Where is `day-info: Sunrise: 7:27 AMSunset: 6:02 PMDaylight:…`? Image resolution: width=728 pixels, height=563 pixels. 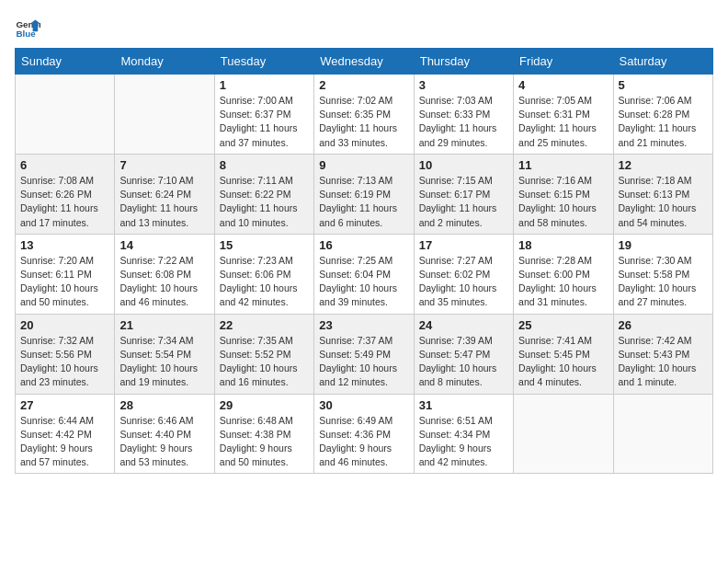 day-info: Sunrise: 7:27 AMSunset: 6:02 PMDaylight:… is located at coordinates (463, 282).